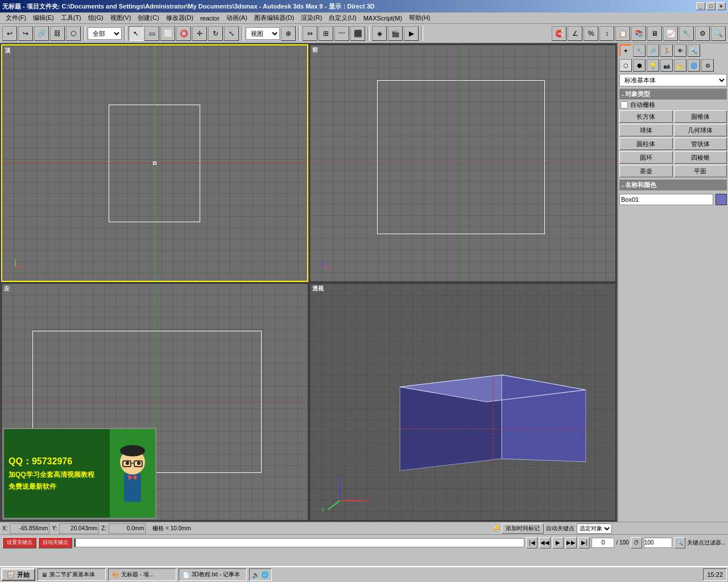 This screenshot has width=728, height=582. I want to click on display-floater-button: 🖥, so click(655, 34).